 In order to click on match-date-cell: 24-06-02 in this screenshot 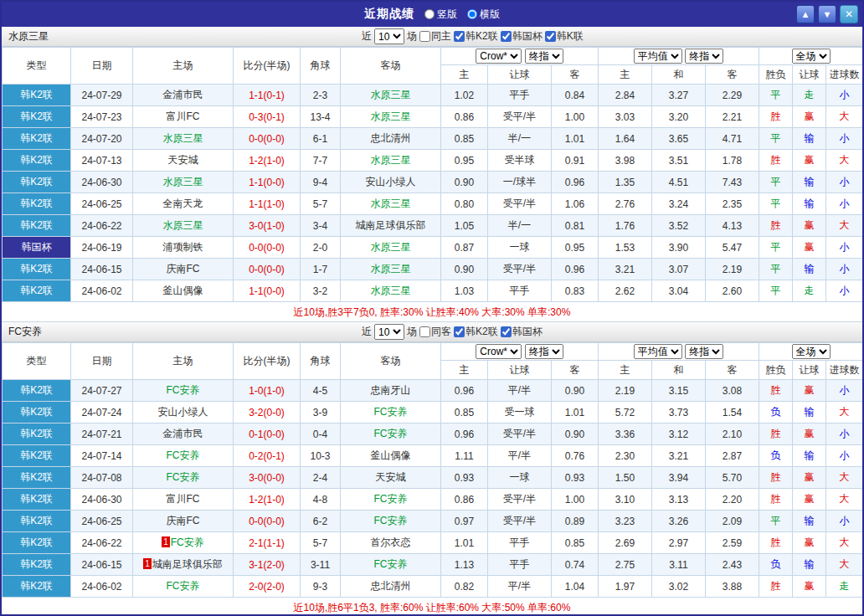, I will do `click(102, 291)`.